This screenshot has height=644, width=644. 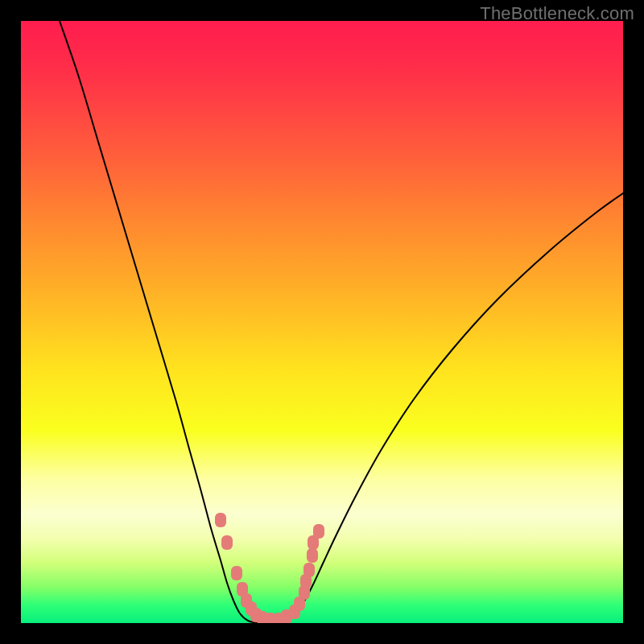 I want to click on data-markers, so click(x=270, y=568).